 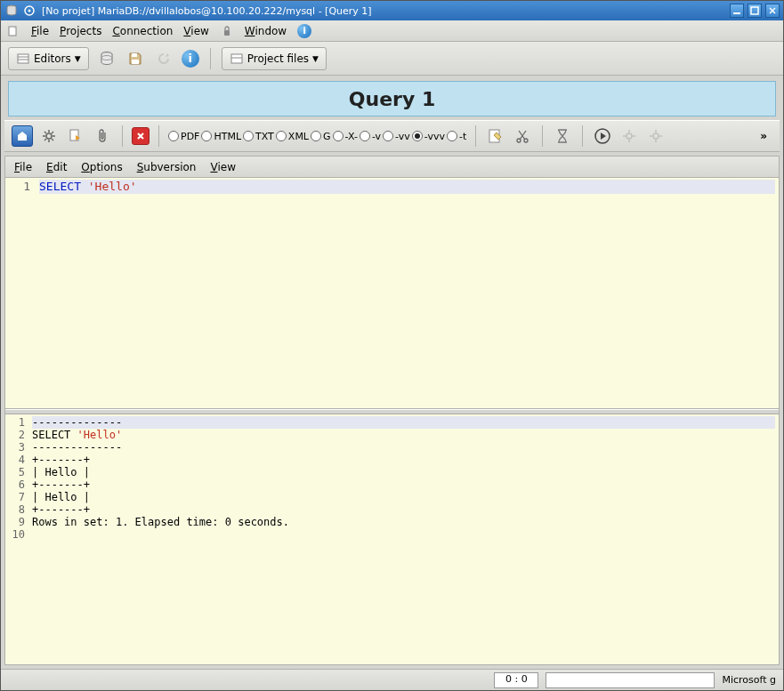 What do you see at coordinates (562, 136) in the screenshot?
I see `hourglass-icon` at bounding box center [562, 136].